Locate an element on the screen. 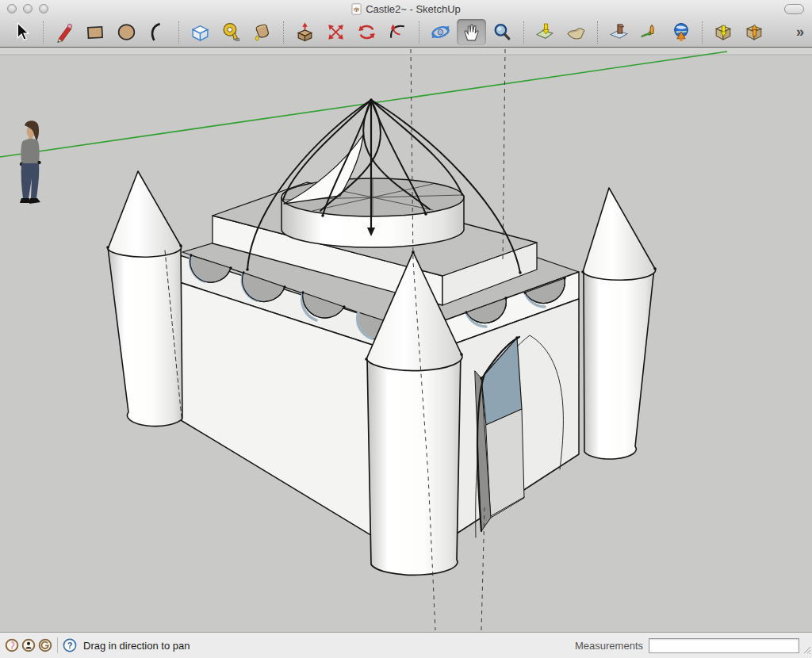  right-tower is located at coordinates (619, 323).